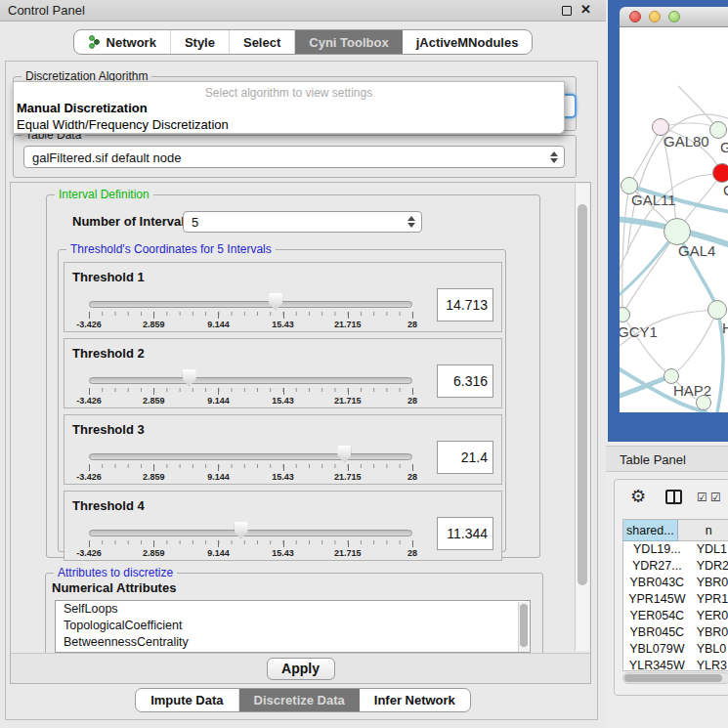  Describe the element at coordinates (671, 498) in the screenshot. I see `table-panel-toolbar: ⚙ ☑ ☑` at that location.